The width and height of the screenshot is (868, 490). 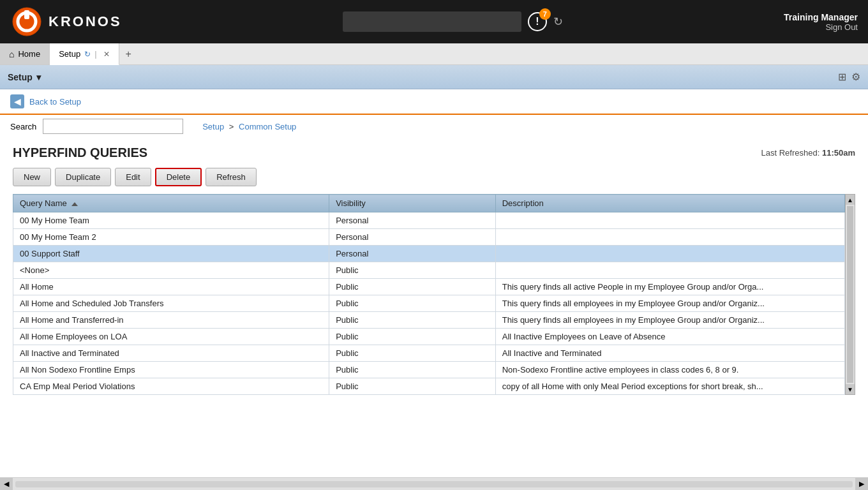 What do you see at coordinates (171, 304) in the screenshot?
I see `cell-query-name: All Home and Scheduled Job Transfers` at bounding box center [171, 304].